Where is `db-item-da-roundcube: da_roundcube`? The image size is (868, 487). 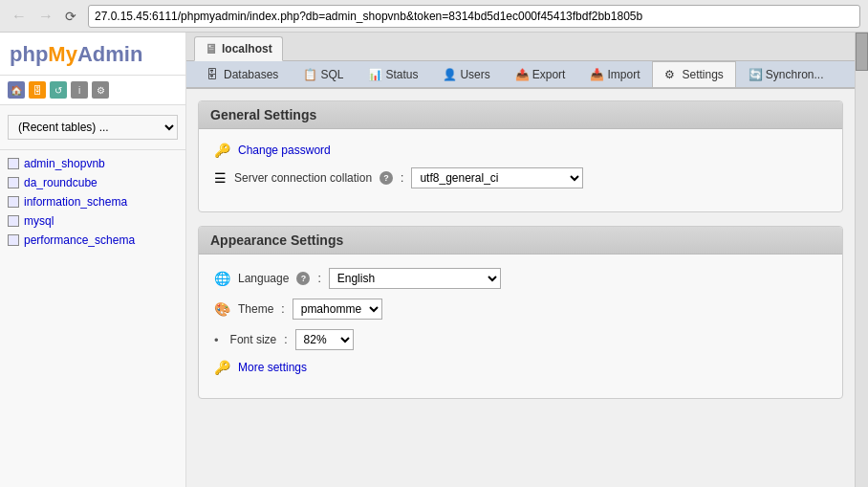
db-item-da-roundcube: da_roundcube is located at coordinates (93, 183).